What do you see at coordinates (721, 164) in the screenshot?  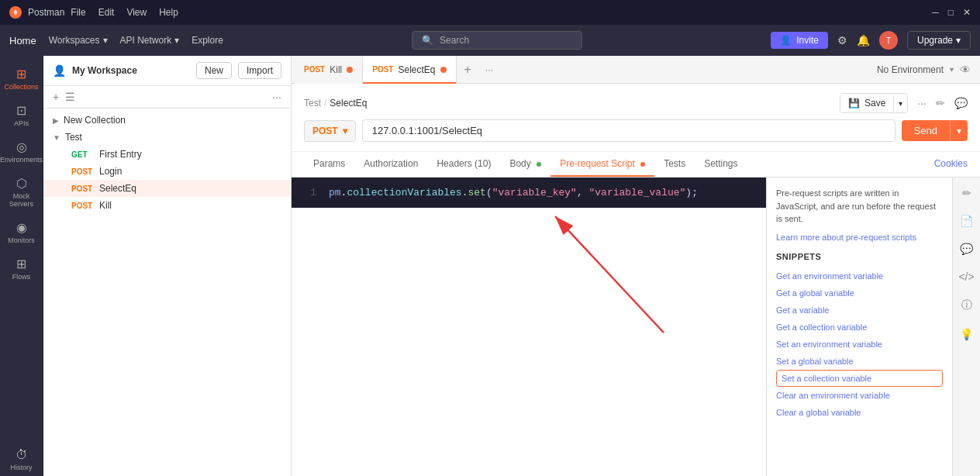 I see `tab-settings: Settings` at bounding box center [721, 164].